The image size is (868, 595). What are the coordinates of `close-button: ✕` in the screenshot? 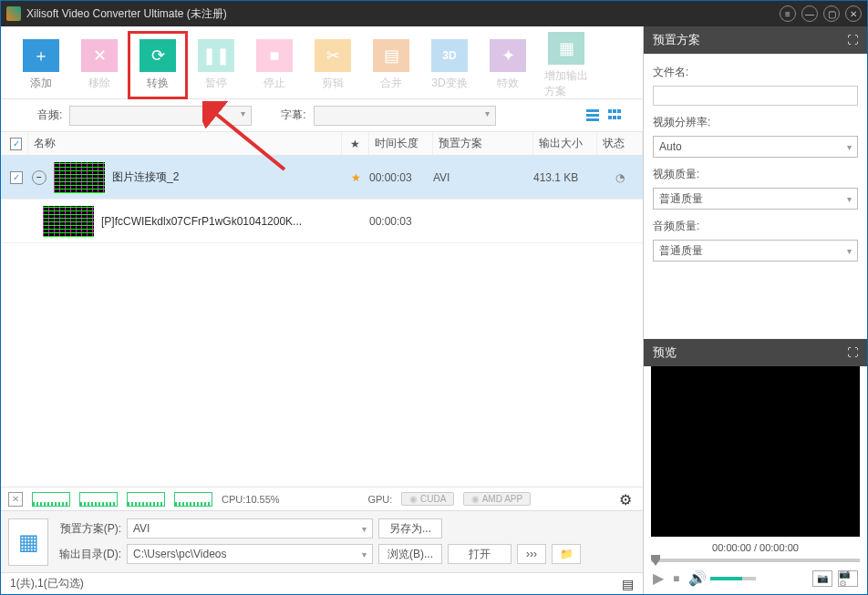 It's located at (853, 14).